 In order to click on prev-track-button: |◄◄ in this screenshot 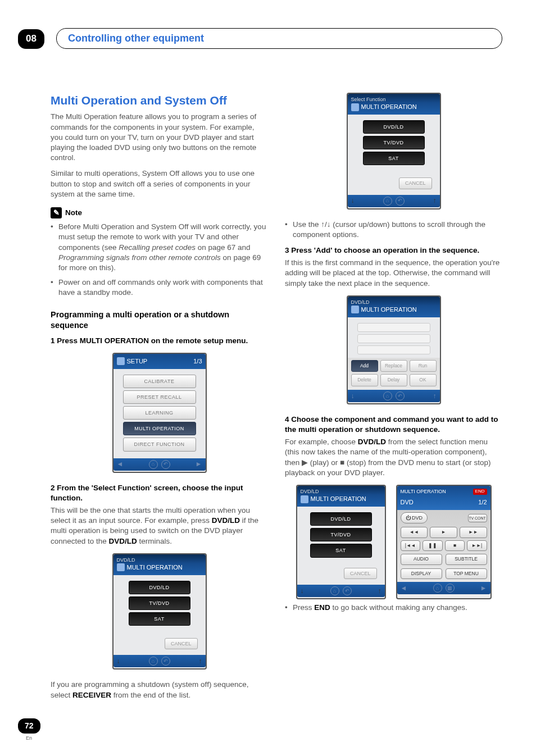, I will do `click(411, 546)`.